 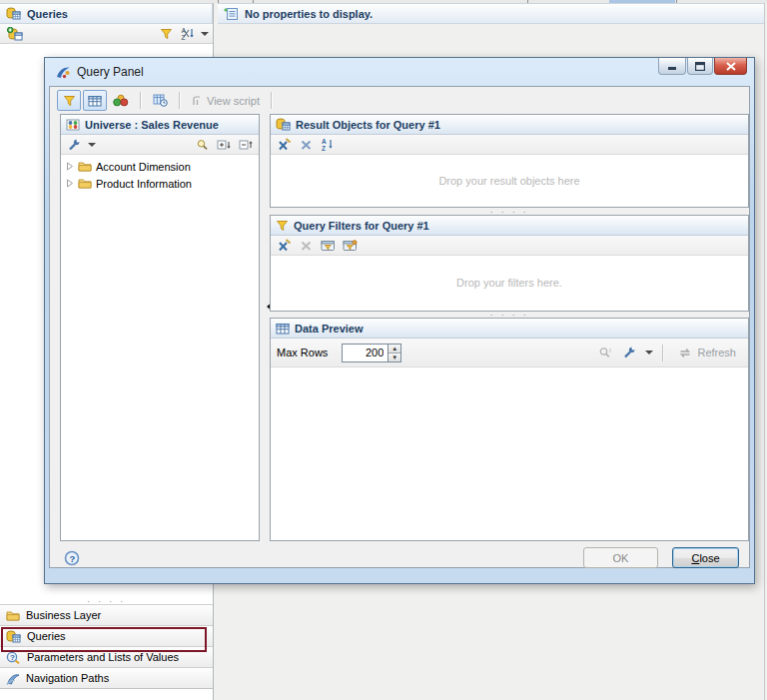 What do you see at coordinates (68, 678) in the screenshot?
I see `section-label: Navigation Paths` at bounding box center [68, 678].